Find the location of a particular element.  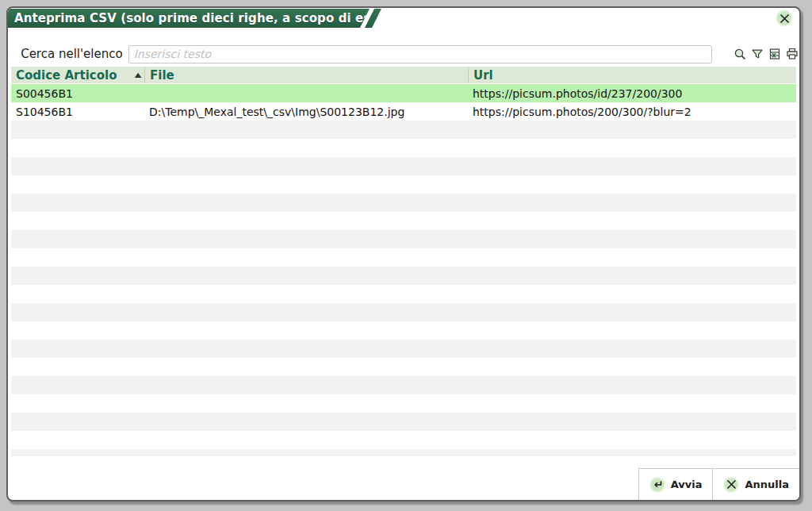

cell-url: https://picsum.photos/200/300/?blur=2 is located at coordinates (632, 112).